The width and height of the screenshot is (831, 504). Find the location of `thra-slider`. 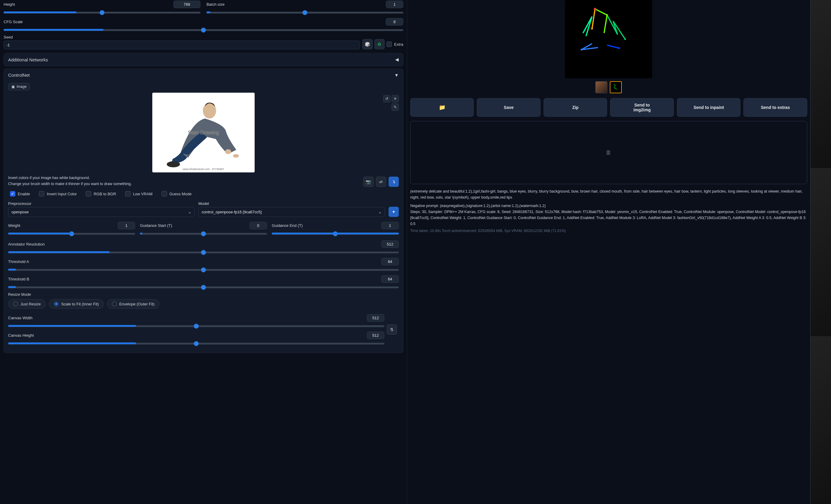

thra-slider is located at coordinates (203, 270).